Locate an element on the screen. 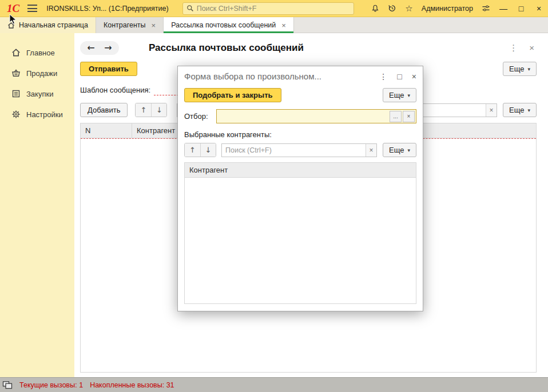 The image size is (548, 392). window-title: IRONSKILLS: Уп... (1С:Предприятие) is located at coordinates (108, 9).